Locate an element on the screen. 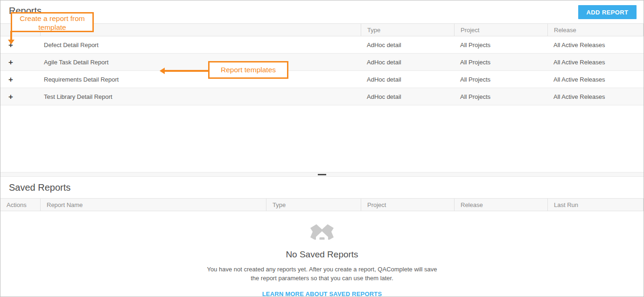 This screenshot has height=297, width=644. template-report-name: Test Library Detail Report is located at coordinates (201, 97).